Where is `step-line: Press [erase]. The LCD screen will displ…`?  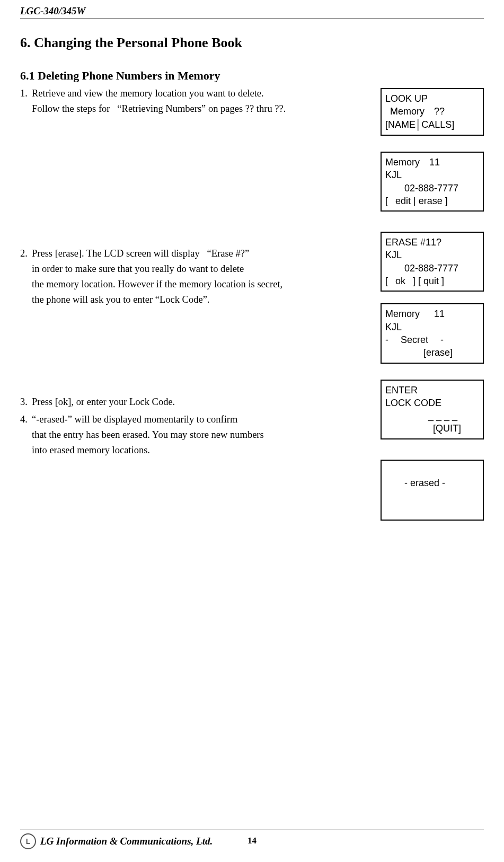 step-line: Press [erase]. The LCD screen will displ… is located at coordinates (196, 253).